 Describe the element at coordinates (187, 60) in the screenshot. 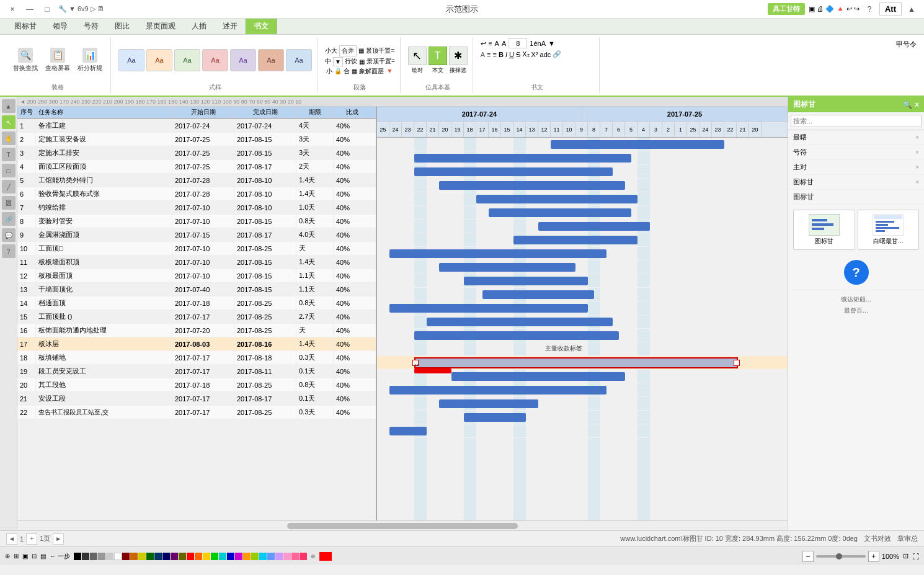

I see `style-btn-3: Aa` at that location.